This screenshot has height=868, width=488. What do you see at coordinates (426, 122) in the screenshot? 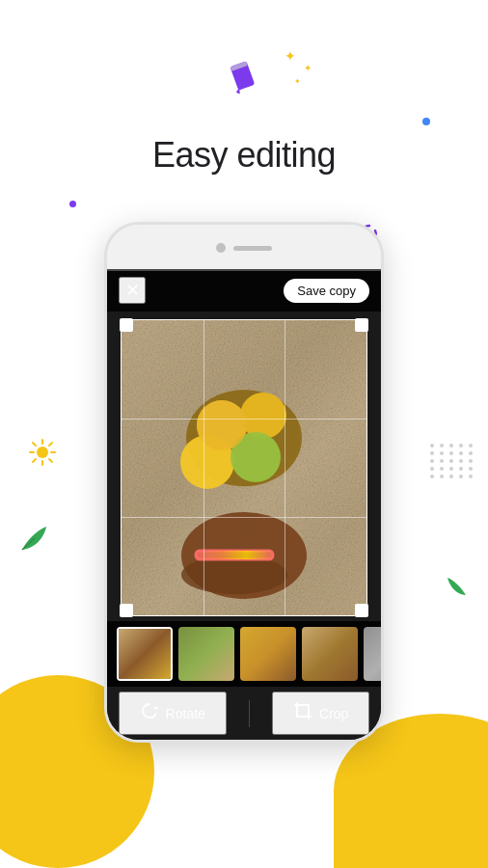
I see `dot-blue-icon` at bounding box center [426, 122].